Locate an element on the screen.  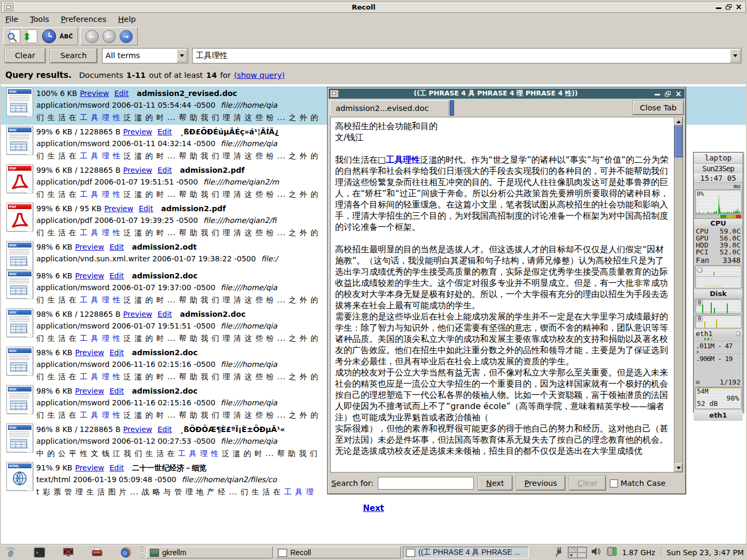
preview-window-menu-button is located at coordinates (334, 94).